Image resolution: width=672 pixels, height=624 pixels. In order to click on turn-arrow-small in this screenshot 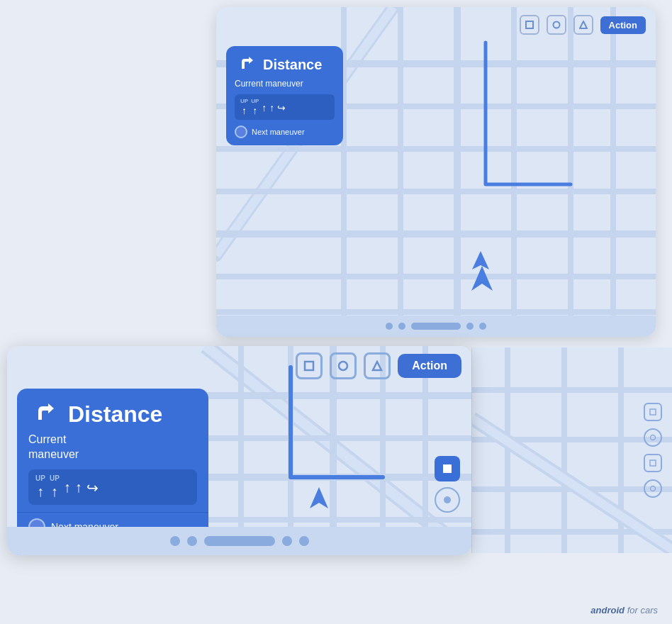, I will do `click(44, 414)`.